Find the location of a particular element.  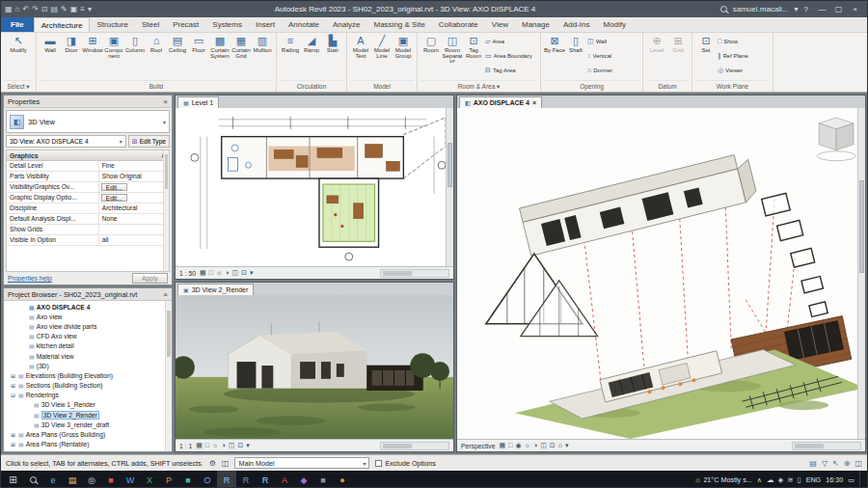

taskbar-app-icon: ● is located at coordinates (342, 479).